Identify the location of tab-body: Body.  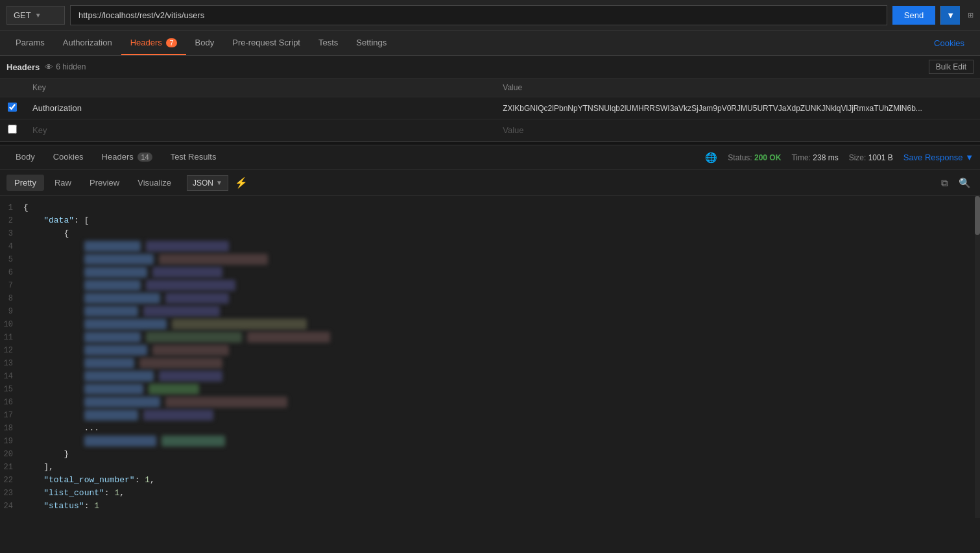
(205, 43).